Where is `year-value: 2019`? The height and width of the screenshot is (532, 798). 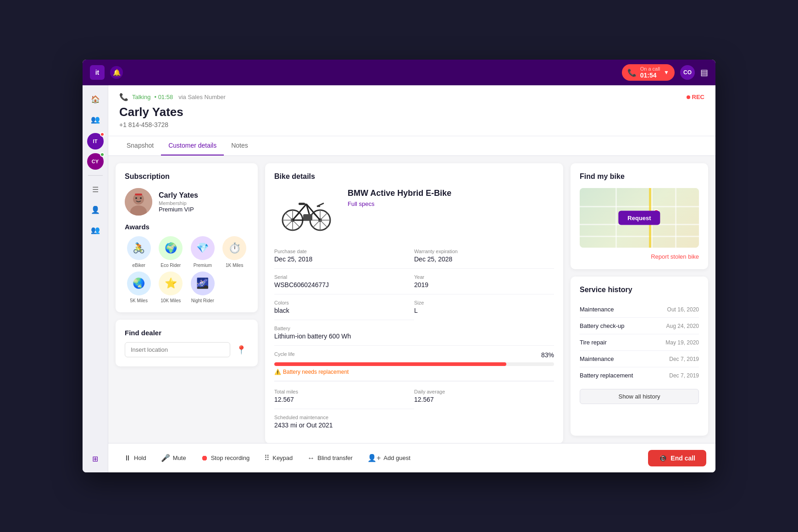
year-value: 2019 is located at coordinates (484, 285).